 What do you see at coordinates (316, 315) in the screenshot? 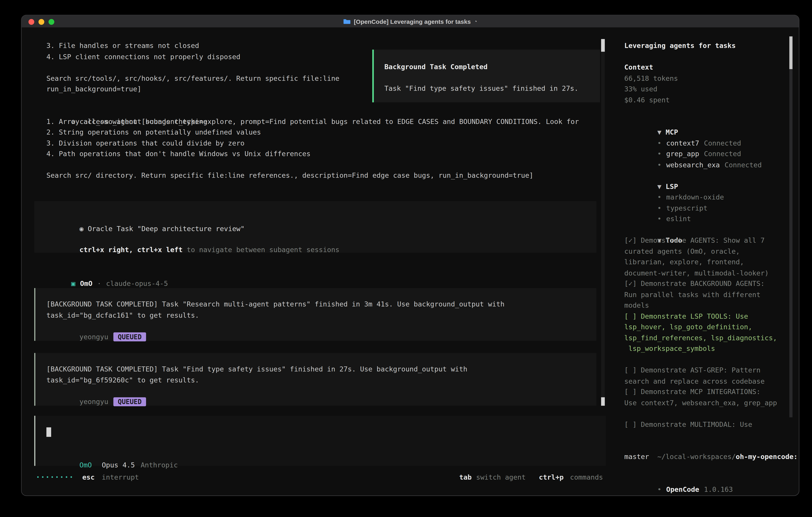
I see `message-block: [BACKGROUND TASK COMPLETED] Task "Resear…` at bounding box center [316, 315].